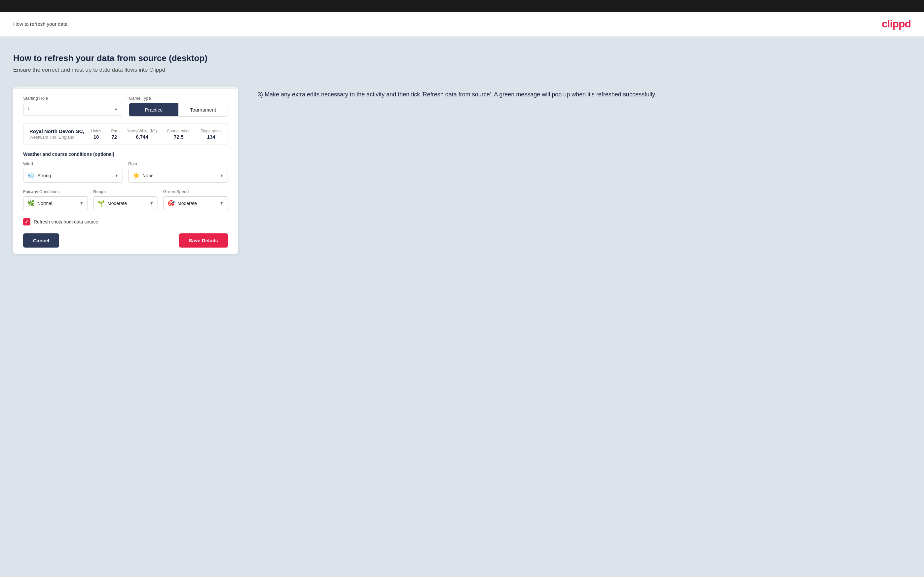 This screenshot has width=924, height=577. I want to click on course-name: Royal North Devon GC,, so click(57, 131).